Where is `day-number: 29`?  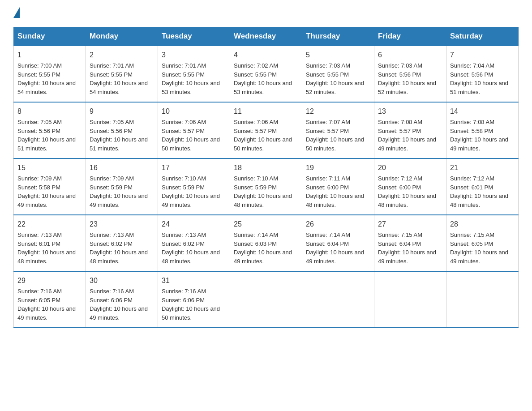 day-number: 29 is located at coordinates (50, 281).